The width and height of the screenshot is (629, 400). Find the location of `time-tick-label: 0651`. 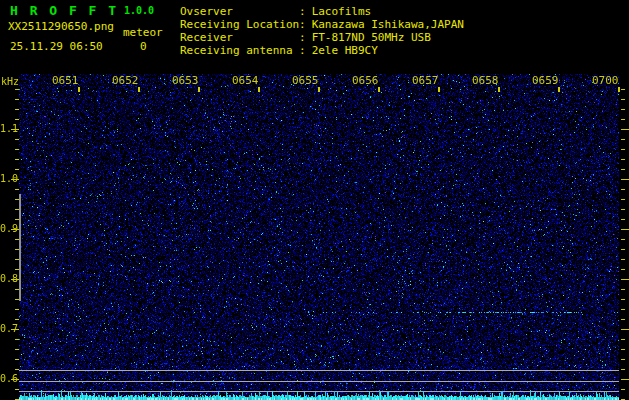

time-tick-label: 0651 is located at coordinates (65, 80).